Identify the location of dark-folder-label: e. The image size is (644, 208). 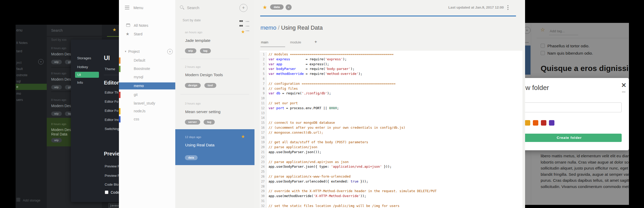
(17, 87).